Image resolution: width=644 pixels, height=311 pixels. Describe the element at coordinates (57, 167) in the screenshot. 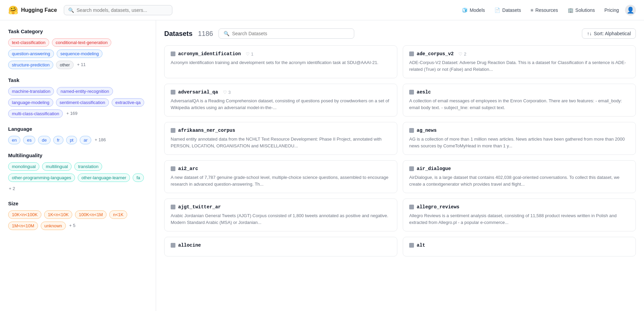

I see `tag-multilingual: multilingual` at that location.